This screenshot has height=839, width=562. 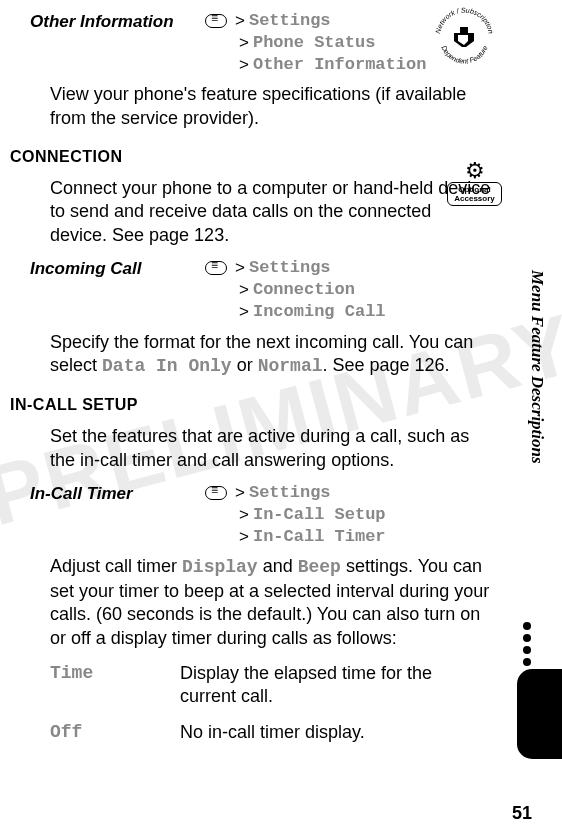 What do you see at coordinates (256, 515) in the screenshot?
I see `in-call-timer-feature: In-Call Timer >Settings >In-Call Setup >…` at bounding box center [256, 515].